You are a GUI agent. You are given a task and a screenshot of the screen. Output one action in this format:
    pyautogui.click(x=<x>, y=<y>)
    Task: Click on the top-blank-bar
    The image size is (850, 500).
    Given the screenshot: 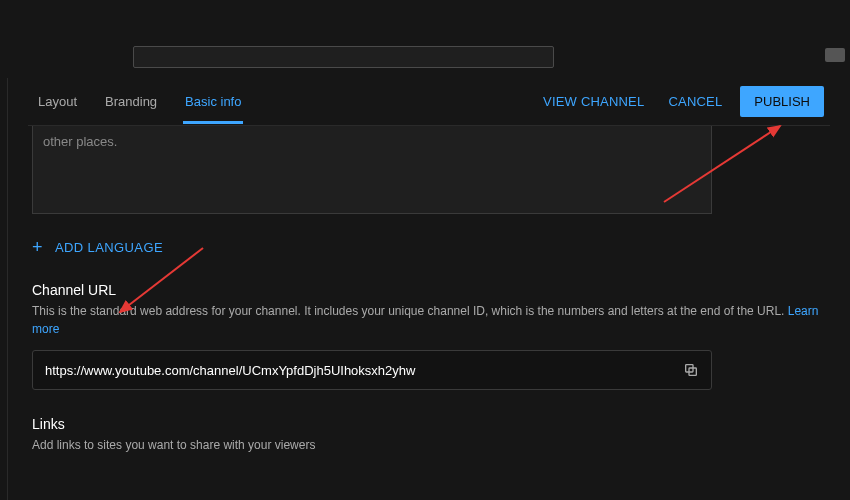 What is the action you would take?
    pyautogui.click(x=425, y=23)
    